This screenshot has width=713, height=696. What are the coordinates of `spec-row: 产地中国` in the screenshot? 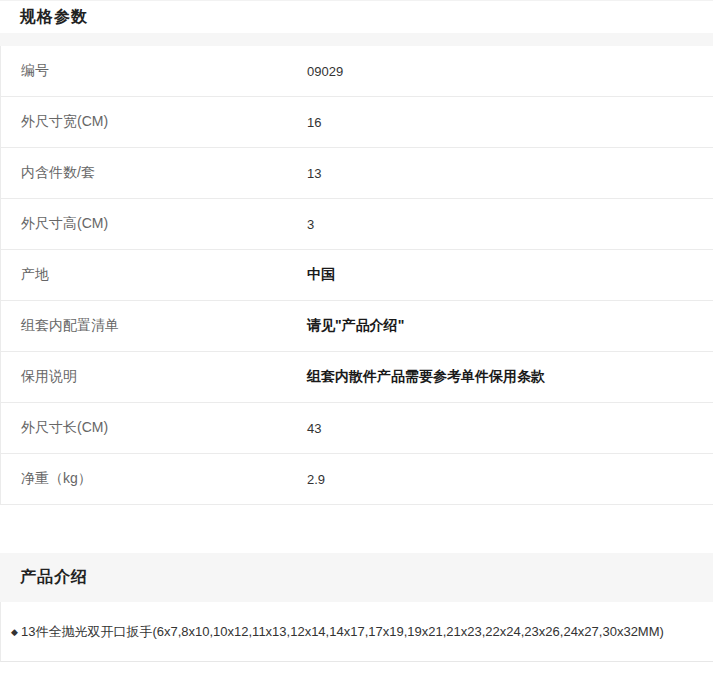 It's located at (357, 276).